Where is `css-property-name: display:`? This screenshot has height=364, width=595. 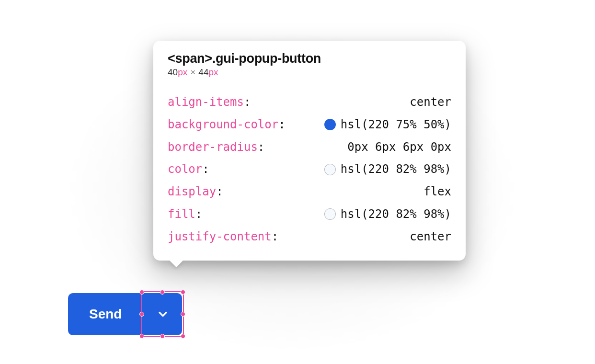
css-property-name: display: is located at coordinates (195, 192).